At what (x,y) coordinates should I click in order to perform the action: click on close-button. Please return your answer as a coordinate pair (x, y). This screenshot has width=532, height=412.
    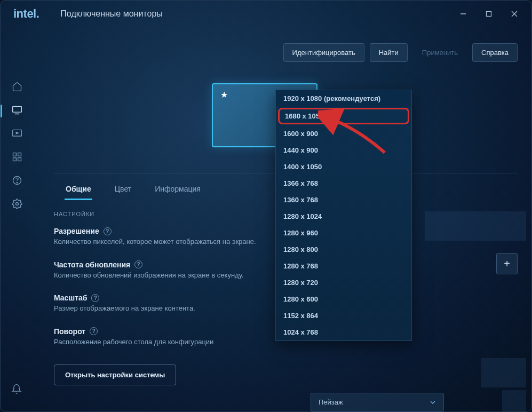
    Looking at the image, I should click on (514, 14).